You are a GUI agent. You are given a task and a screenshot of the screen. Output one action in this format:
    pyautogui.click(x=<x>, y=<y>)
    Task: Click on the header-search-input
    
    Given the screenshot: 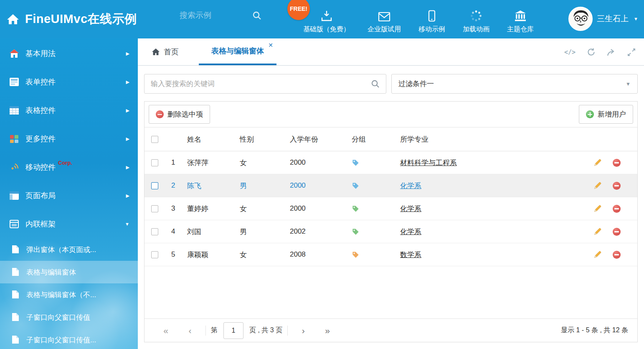 What is the action you would take?
    pyautogui.click(x=213, y=15)
    